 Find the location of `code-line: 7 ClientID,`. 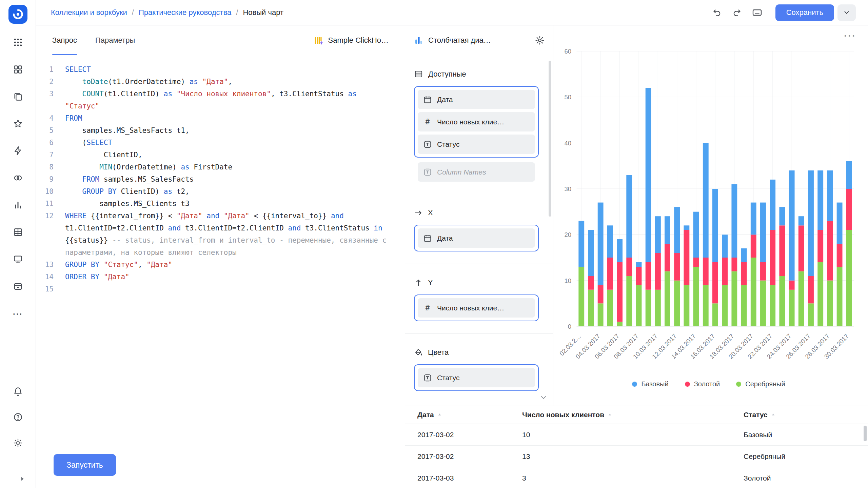

code-line: 7 ClientID, is located at coordinates (220, 155).